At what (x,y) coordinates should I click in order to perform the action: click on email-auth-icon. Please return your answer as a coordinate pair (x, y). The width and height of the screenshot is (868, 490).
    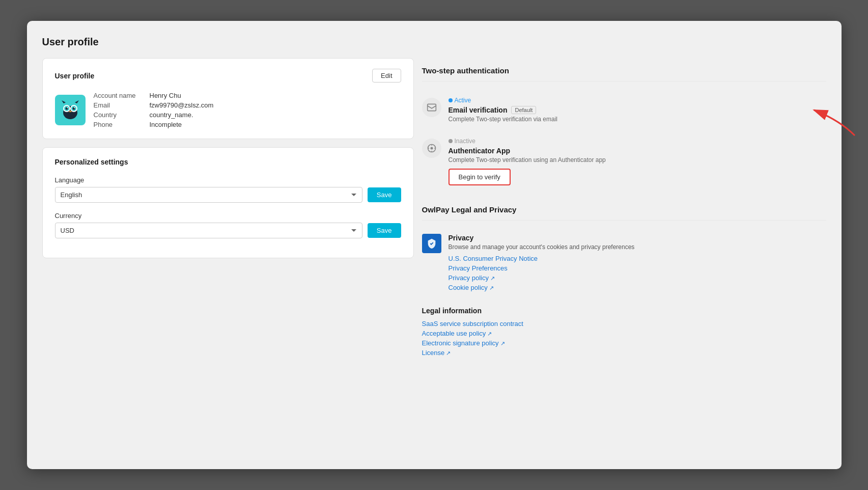
    Looking at the image, I should click on (432, 107).